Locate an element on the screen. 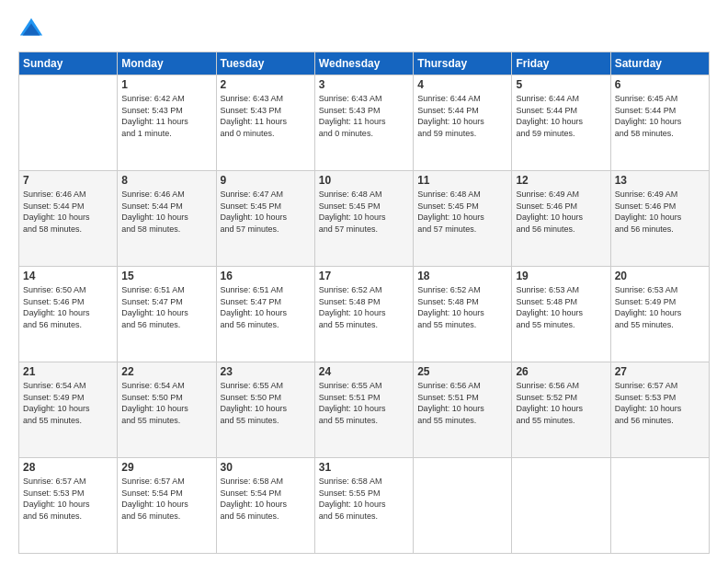  day-info: Sunrise: 6:51 AM Sunset: 5:47 PM Dayligh… is located at coordinates (166, 307).